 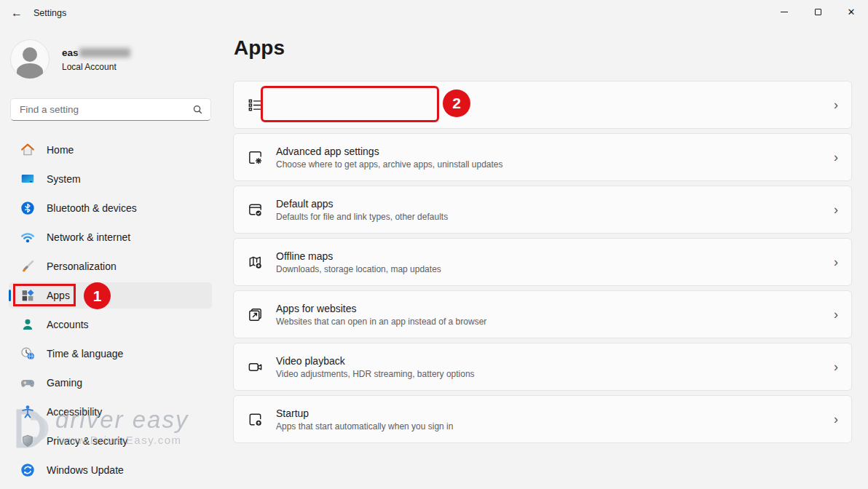 What do you see at coordinates (68, 325) in the screenshot?
I see `sidebar-item-label: Accounts` at bounding box center [68, 325].